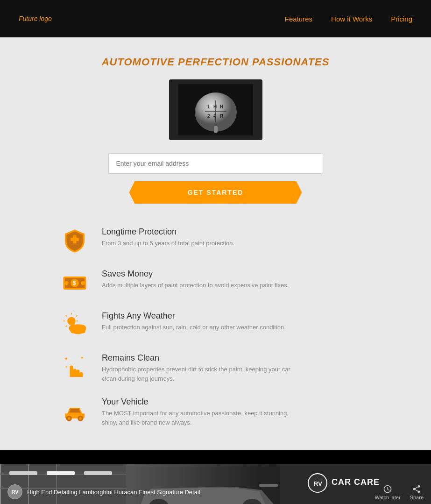  I want to click on video-left: RV High End Detailing Lamborghini Huraca…, so click(104, 492).